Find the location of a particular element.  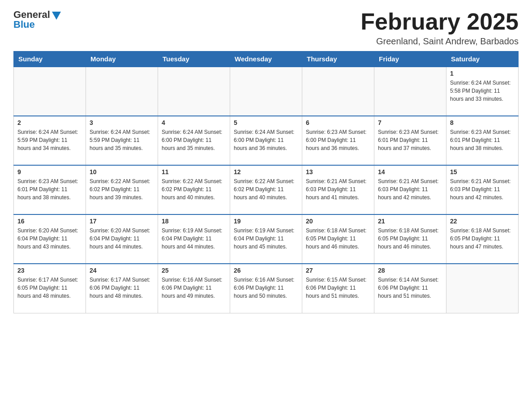

calendar-cell: 3Sunrise: 6:24 AM Sunset: 5:59 PM Daylig… is located at coordinates (122, 141).